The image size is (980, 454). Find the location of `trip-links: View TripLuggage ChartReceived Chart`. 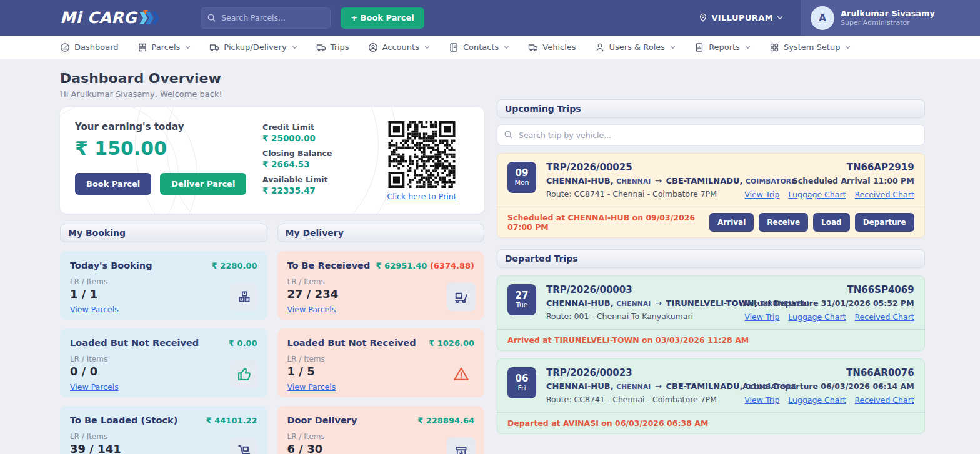

trip-links: View TripLuggage ChartReceived Chart is located at coordinates (829, 317).